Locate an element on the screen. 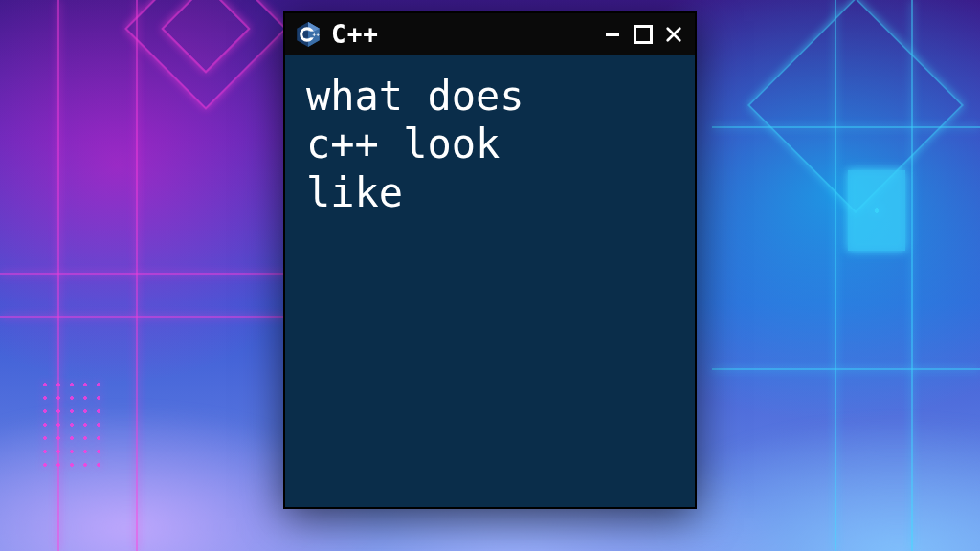  window-title: C++ is located at coordinates (355, 34).